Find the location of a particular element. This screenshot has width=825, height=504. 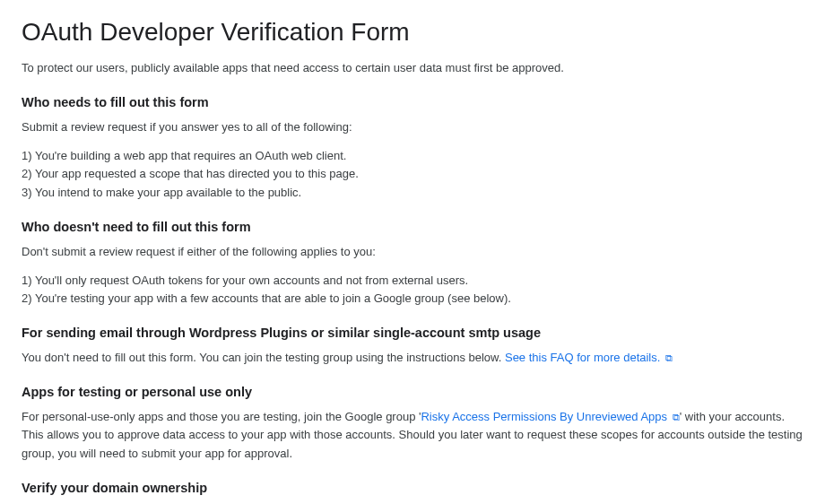

heading-testing: Apps for testing or personal use only is located at coordinates (412, 392).